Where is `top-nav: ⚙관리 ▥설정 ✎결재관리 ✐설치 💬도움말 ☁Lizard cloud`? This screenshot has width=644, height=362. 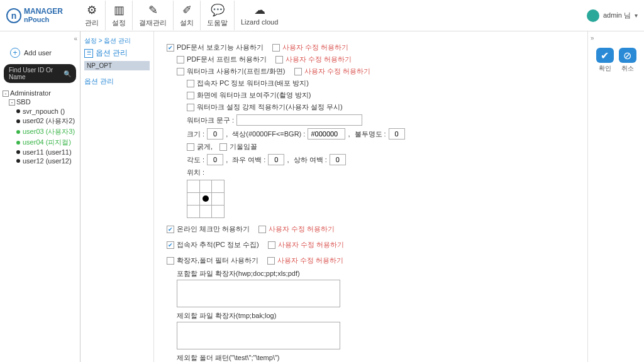
top-nav: ⚙관리 ▥설정 ✎결재관리 ✐설치 💬도움말 ☁Lizard cloud is located at coordinates (181, 15).